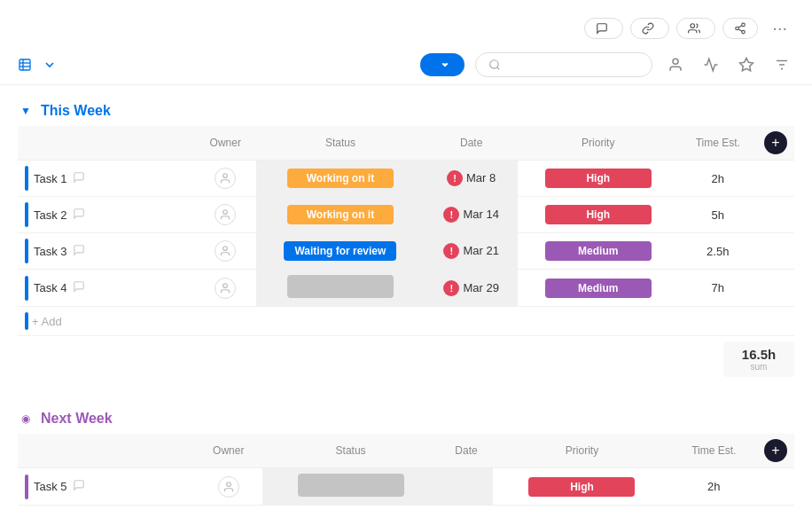 The width and height of the screenshot is (812, 510). Describe the element at coordinates (740, 28) in the screenshot. I see `share-button` at that location.